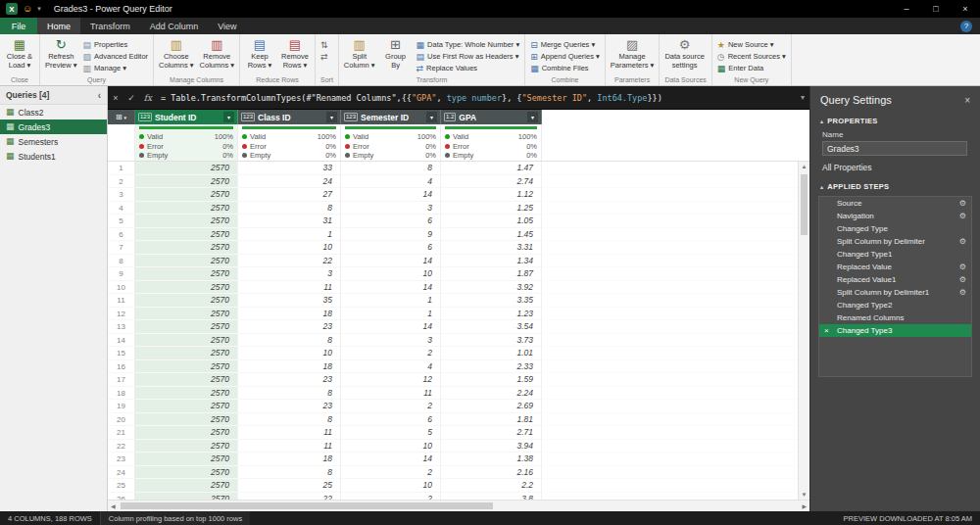 The image size is (980, 525). Describe the element at coordinates (967, 100) in the screenshot. I see `close-settings-icon: ×` at that location.